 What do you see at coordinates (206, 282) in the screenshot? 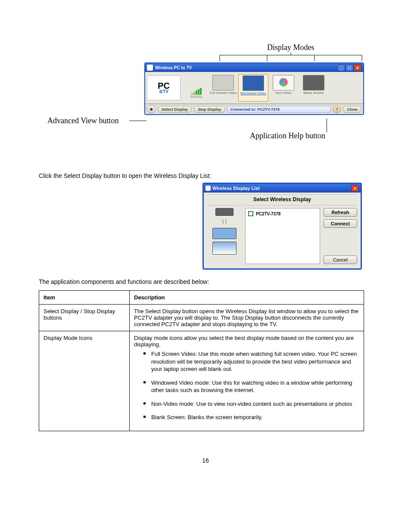
I see `components-intro: The application components and functions…` at bounding box center [206, 282].